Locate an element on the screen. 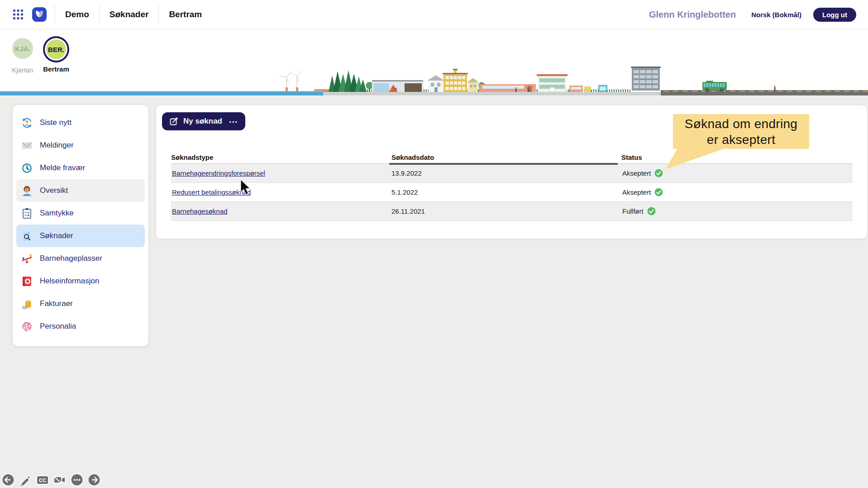  sidebar-item-barnehageplasser: Barnehageplasser is located at coordinates (81, 258).